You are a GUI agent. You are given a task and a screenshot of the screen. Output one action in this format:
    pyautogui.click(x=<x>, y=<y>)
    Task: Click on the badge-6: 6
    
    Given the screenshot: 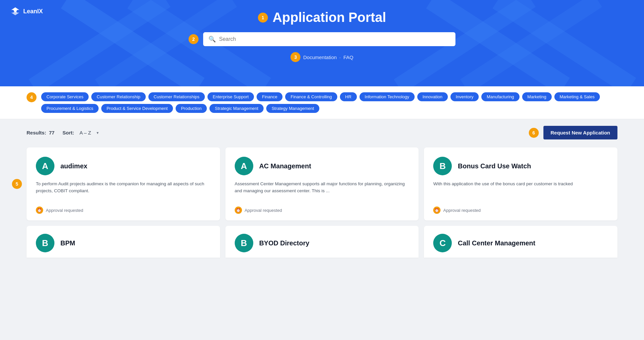 What is the action you would take?
    pyautogui.click(x=534, y=133)
    